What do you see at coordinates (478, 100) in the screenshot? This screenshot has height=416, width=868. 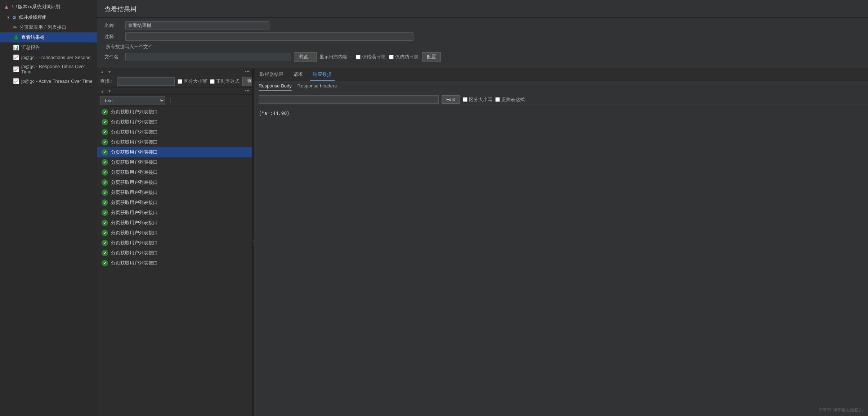 I see `response-case-label: 区分大小写` at bounding box center [478, 100].